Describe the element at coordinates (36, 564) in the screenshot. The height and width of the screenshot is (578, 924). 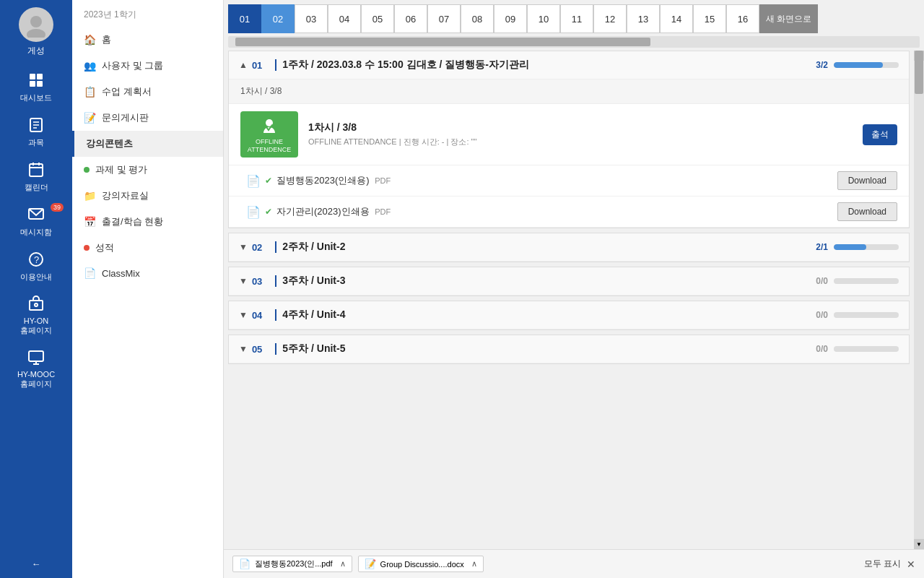
I see `sidebar-collapse-button: ←` at that location.